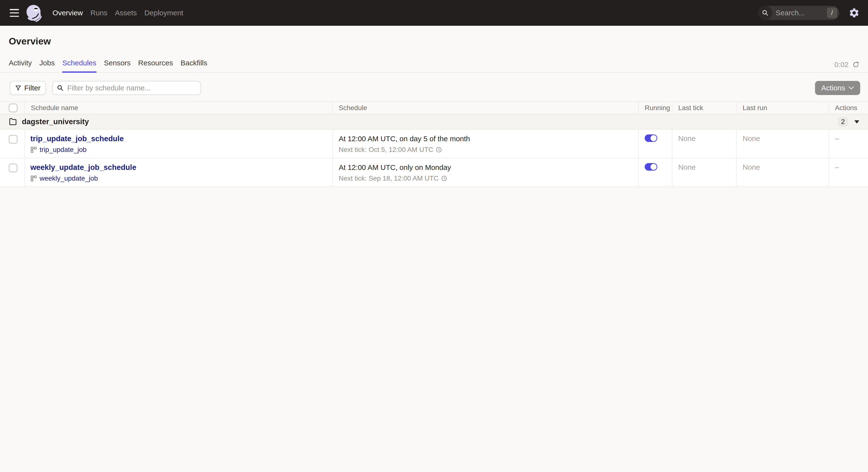 The image size is (868, 472). Describe the element at coordinates (179, 108) in the screenshot. I see `header-schedule-name: Schedule name` at that location.